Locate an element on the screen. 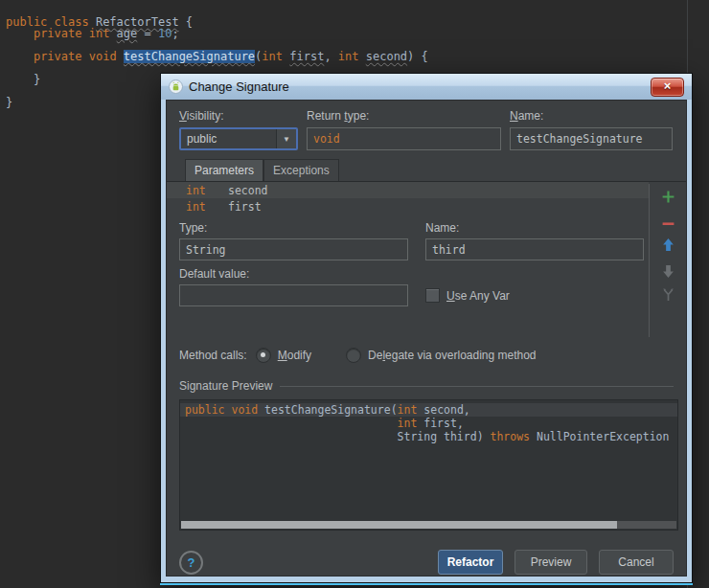  param-type-field: String is located at coordinates (293, 249).